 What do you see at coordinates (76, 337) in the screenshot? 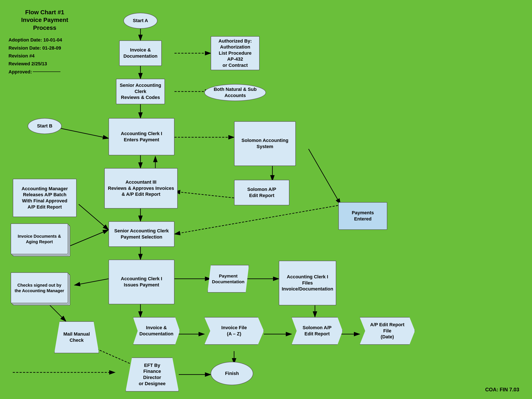
I see `mail-manual-check: Mail Manual Check` at bounding box center [76, 337].